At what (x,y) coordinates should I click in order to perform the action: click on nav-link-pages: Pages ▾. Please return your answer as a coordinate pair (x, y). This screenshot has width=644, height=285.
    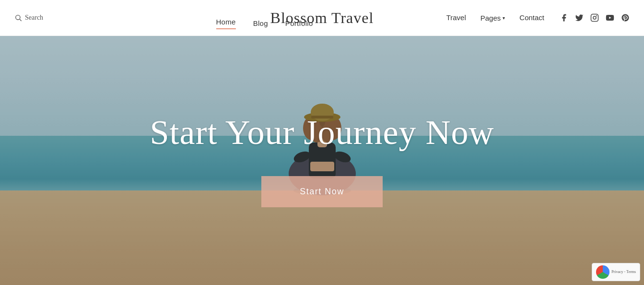
    Looking at the image, I should click on (493, 18).